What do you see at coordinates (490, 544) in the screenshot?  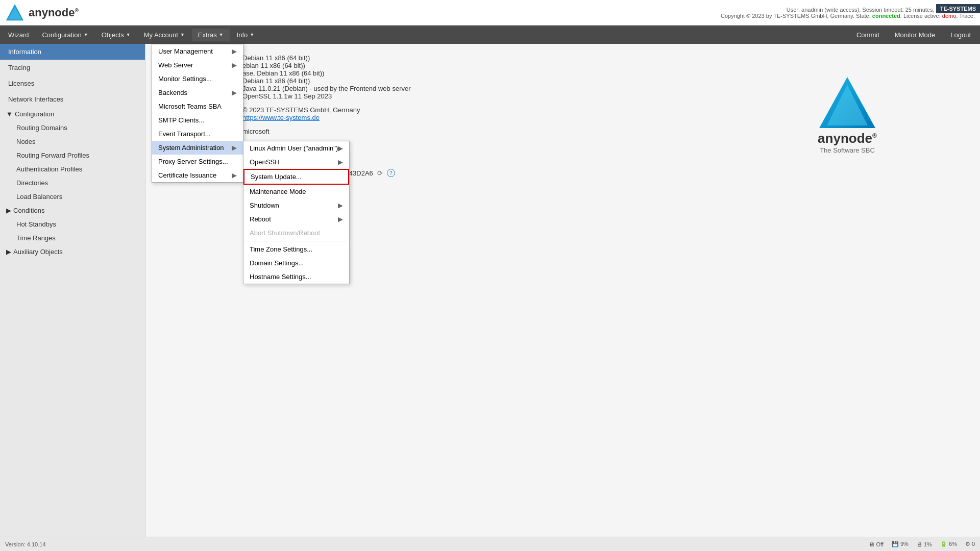 I see `status-bar: Version: 4.10.14 🖥 Off 💾 9% 🖨 1% 🔋 6% ⚙ …` at bounding box center [490, 544].